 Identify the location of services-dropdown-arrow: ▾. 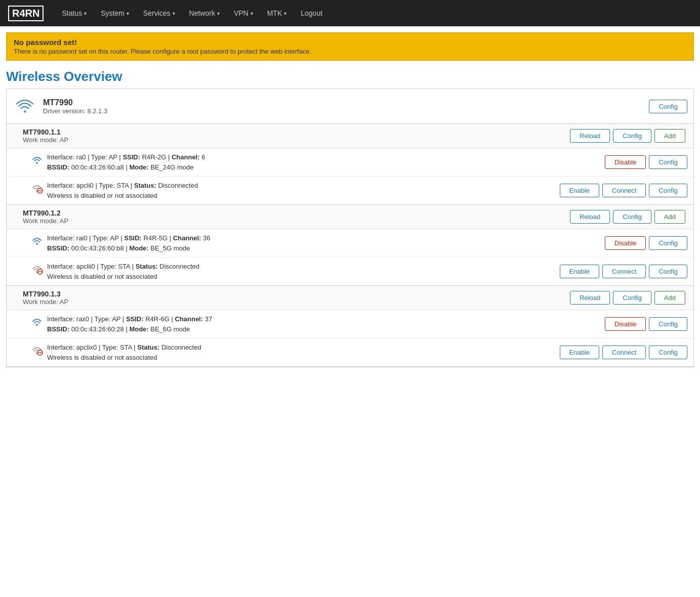
(174, 13).